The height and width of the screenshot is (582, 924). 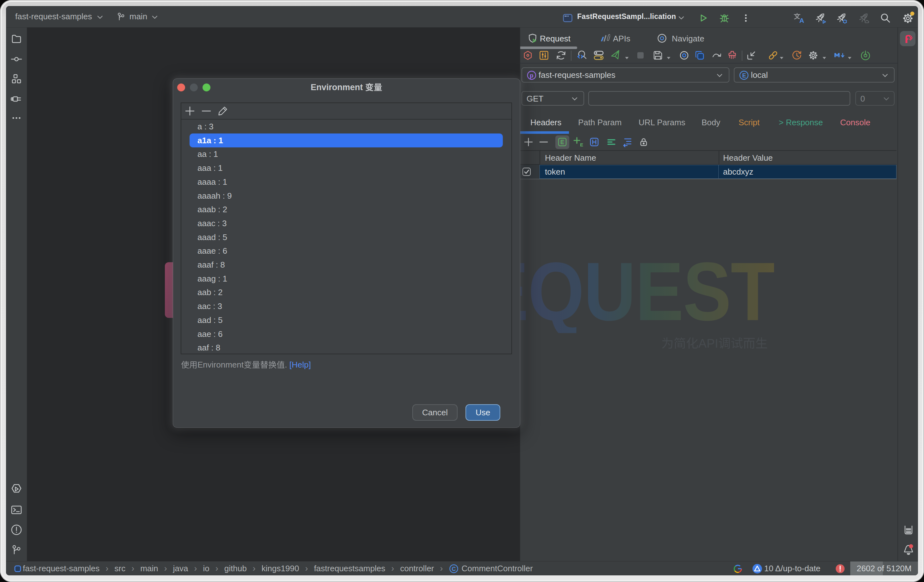 I want to click on table-add-icon, so click(x=528, y=142).